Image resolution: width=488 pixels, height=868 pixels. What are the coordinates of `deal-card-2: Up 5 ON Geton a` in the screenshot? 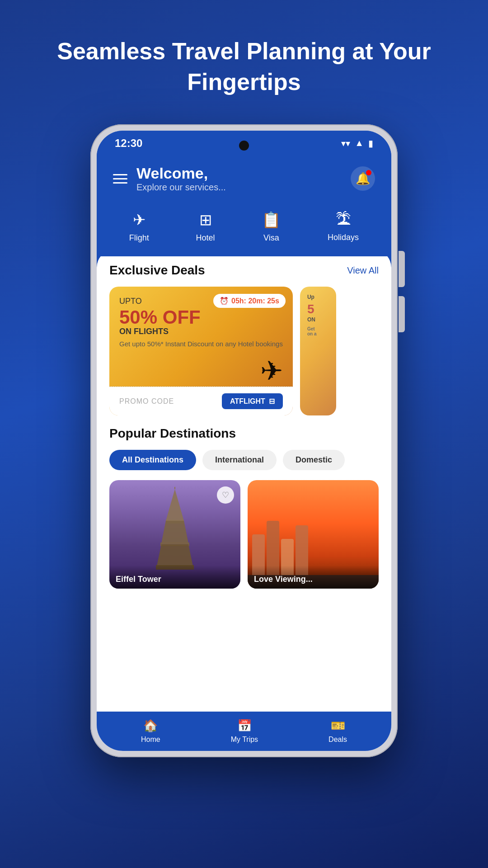 It's located at (318, 351).